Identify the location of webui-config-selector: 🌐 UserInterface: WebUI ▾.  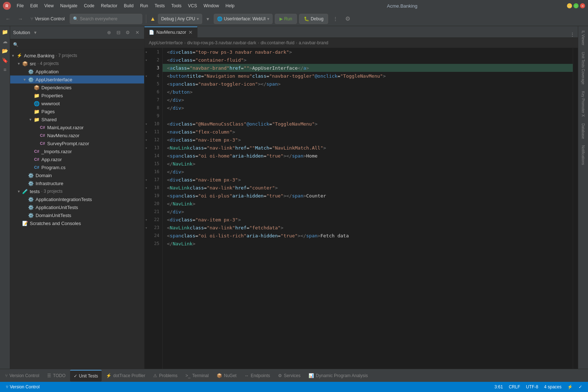
(243, 19).